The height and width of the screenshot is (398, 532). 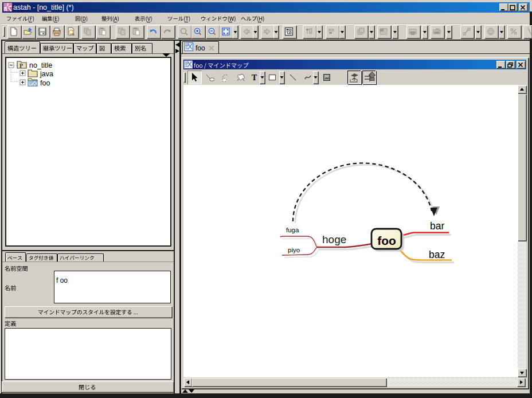 What do you see at coordinates (6, 9) in the screenshot?
I see `svg-text: a` at bounding box center [6, 9].